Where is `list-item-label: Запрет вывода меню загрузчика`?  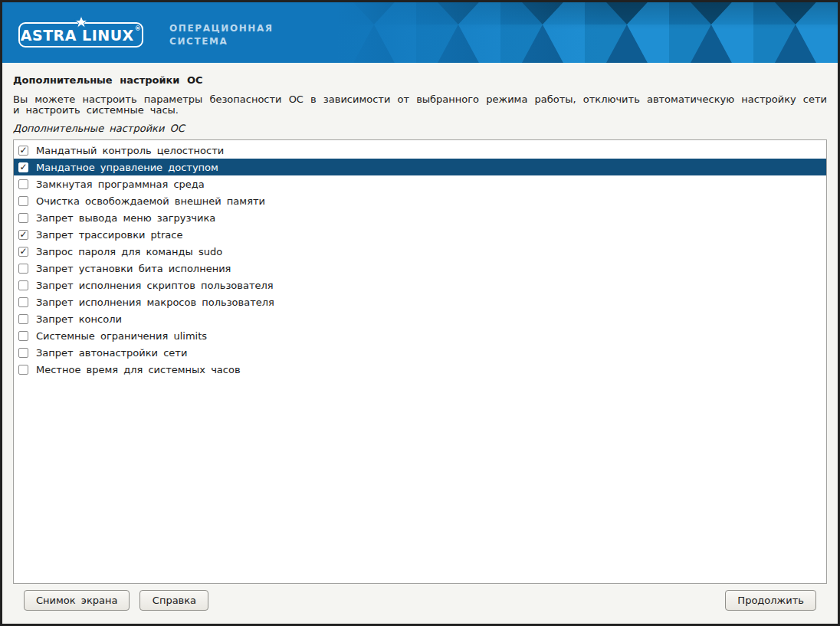 list-item-label: Запрет вывода меню загрузчика is located at coordinates (126, 218).